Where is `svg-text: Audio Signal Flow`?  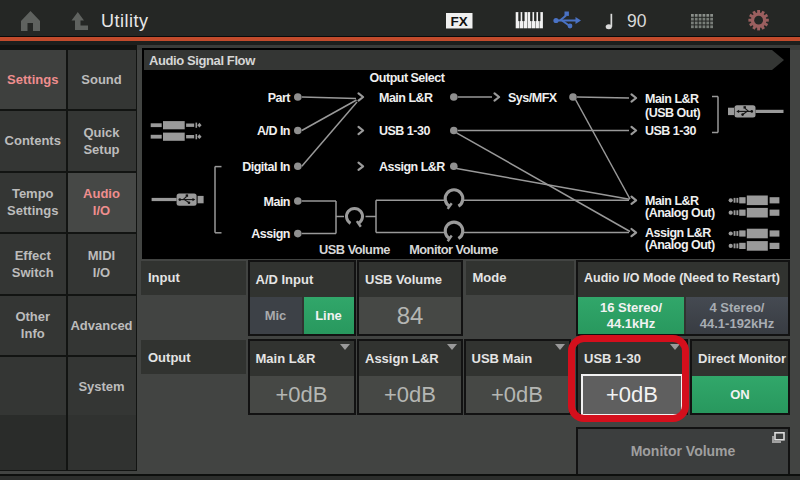 svg-text: Audio Signal Flow is located at coordinates (202, 60).